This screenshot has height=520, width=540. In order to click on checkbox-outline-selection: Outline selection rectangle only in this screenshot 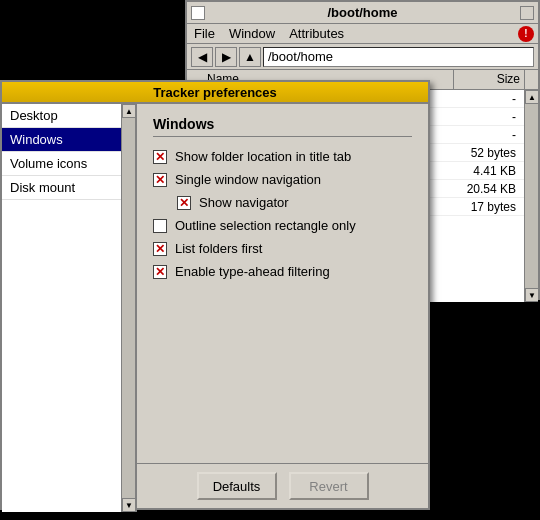, I will do `click(282, 226)`.